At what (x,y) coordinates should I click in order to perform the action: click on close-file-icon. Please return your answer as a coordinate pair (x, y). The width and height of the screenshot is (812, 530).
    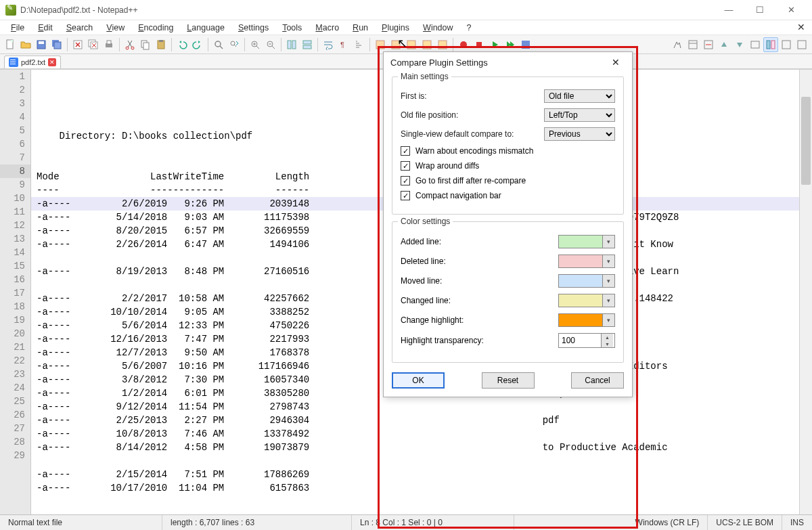
    Looking at the image, I should click on (78, 45).